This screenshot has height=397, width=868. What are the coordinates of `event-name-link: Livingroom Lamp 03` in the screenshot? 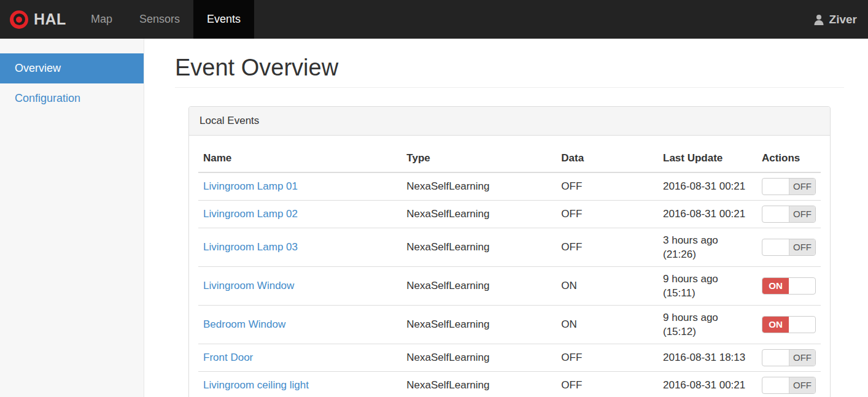 It's located at (250, 247).